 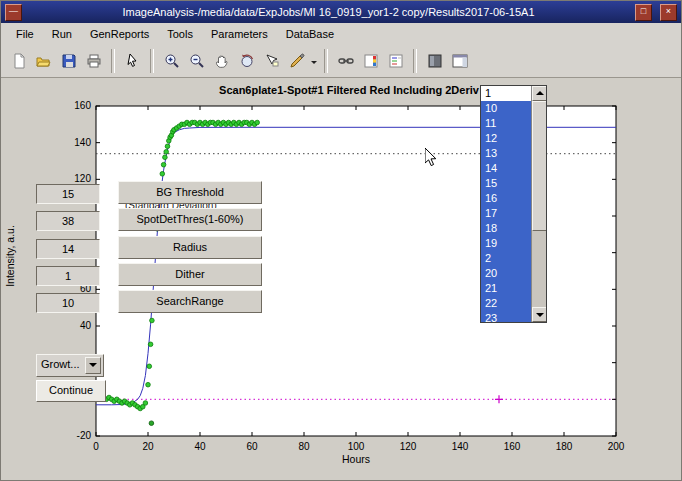 I want to click on listbox-item-13: 13, so click(x=506, y=154).